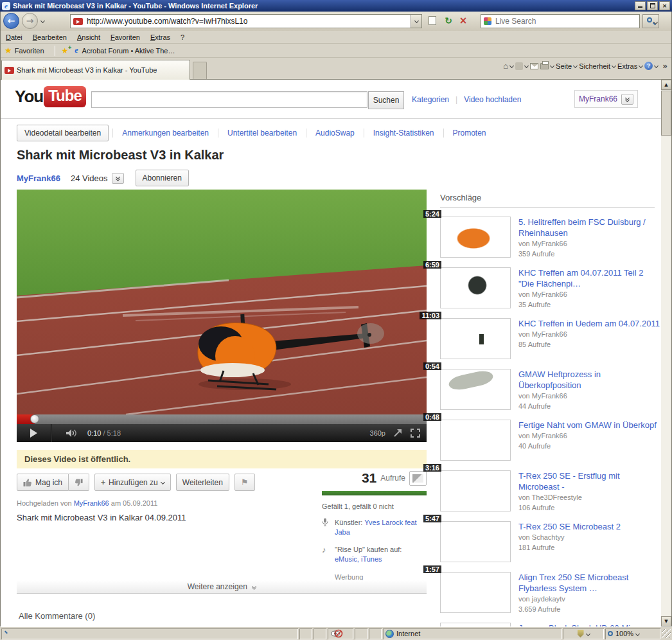 This screenshot has height=640, width=672. I want to click on address-bar, so click(246, 21).